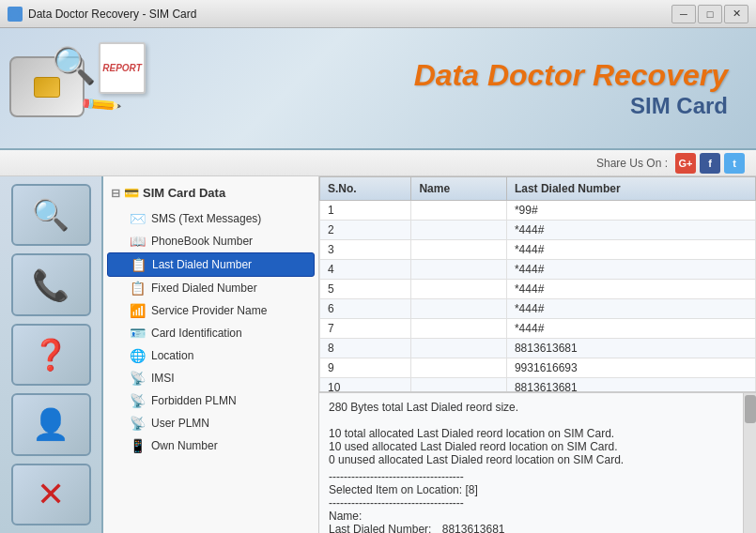 Image resolution: width=756 pixels, height=533 pixels. I want to click on tree-item-fixed-dialed: 📋 Fixed Dialed Number, so click(210, 288).